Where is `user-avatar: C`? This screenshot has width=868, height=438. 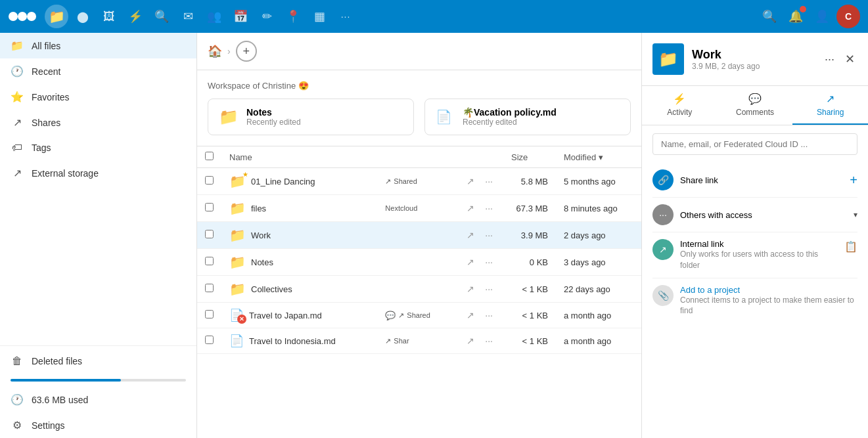 user-avatar: C is located at coordinates (848, 16).